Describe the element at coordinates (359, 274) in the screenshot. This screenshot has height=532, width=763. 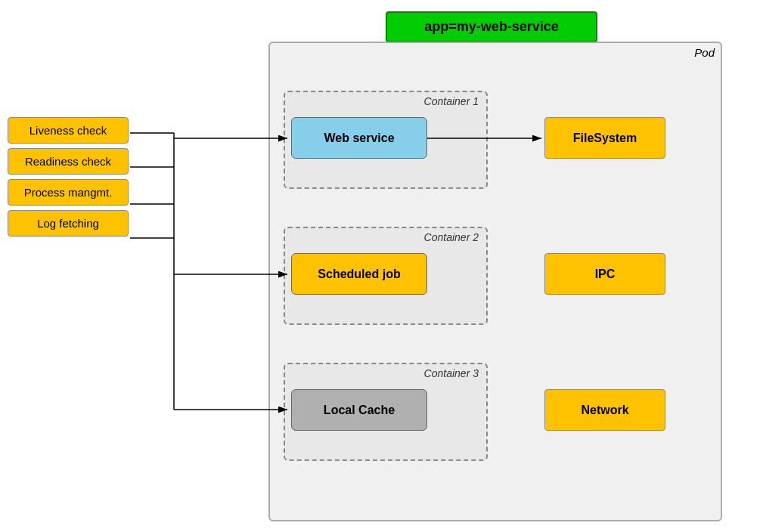
I see `scheduled-job-box: Scheduled job` at that location.